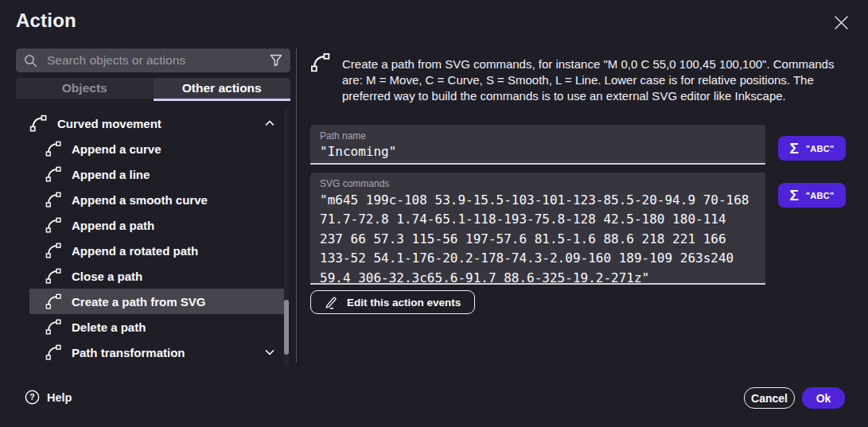 Image resolution: width=868 pixels, height=427 pixels. Describe the element at coordinates (823, 398) in the screenshot. I see `ok-button: Ok` at that location.